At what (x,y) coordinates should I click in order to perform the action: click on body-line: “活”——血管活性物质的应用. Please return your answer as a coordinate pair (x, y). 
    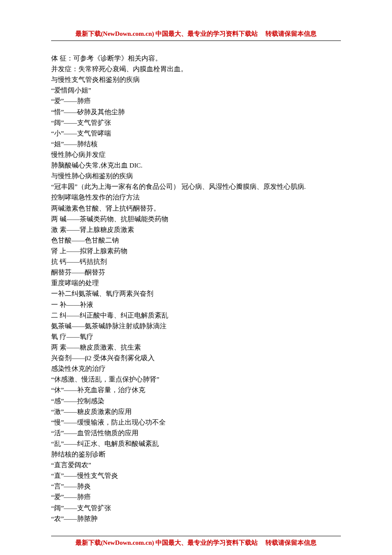
    Looking at the image, I should click on (196, 433).